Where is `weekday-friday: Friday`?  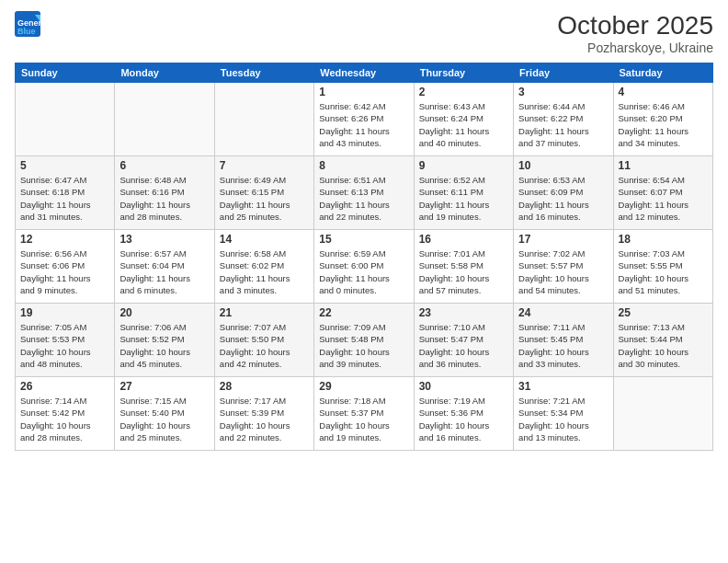 weekday-friday: Friday is located at coordinates (563, 74).